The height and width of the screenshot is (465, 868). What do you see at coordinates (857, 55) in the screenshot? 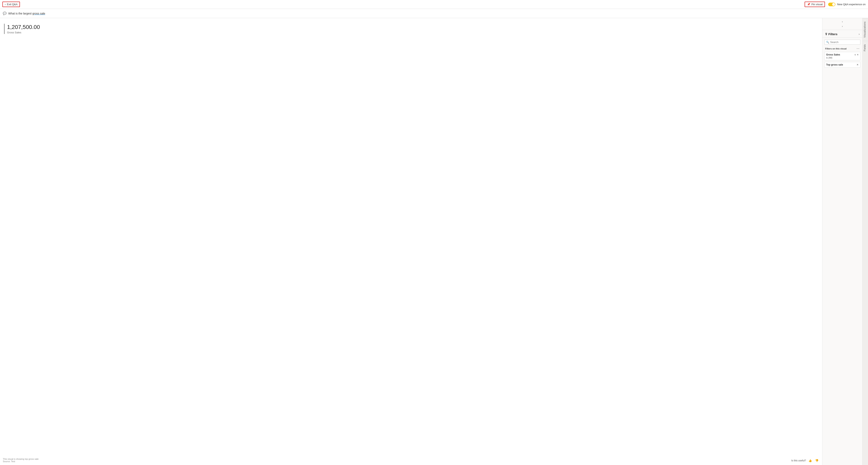
I see `filter-card-icons: ∨ ✕` at bounding box center [857, 55].